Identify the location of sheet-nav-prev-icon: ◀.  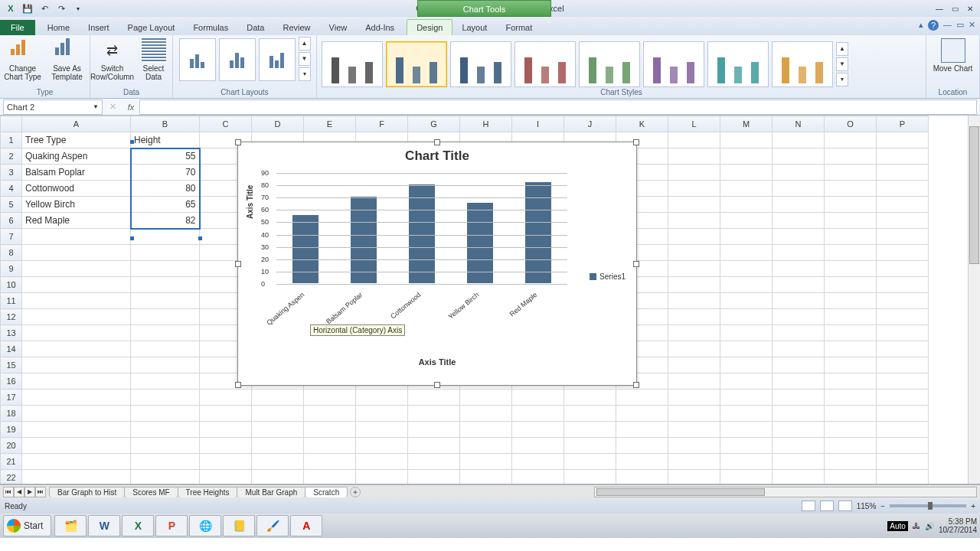
(19, 492).